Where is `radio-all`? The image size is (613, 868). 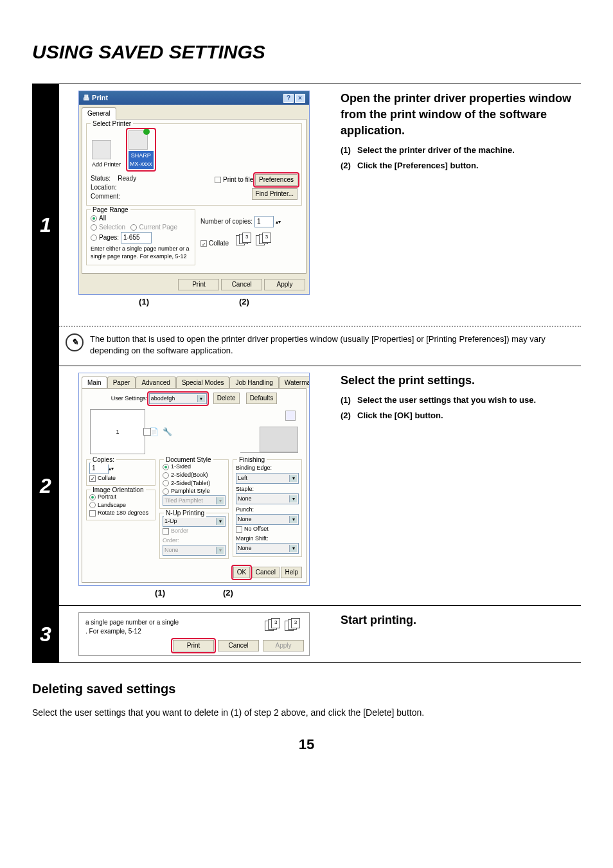 radio-all is located at coordinates (94, 218).